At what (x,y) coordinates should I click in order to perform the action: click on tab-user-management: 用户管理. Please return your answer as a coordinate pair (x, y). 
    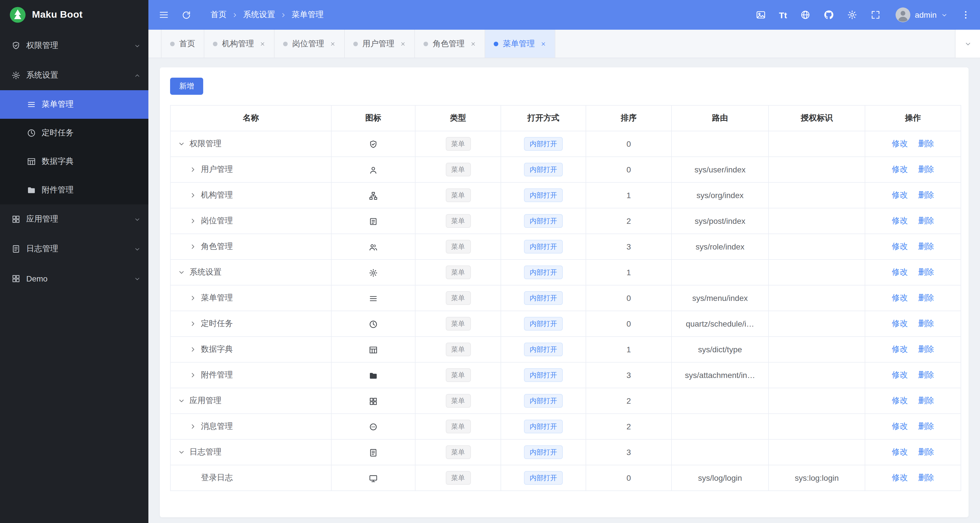
    Looking at the image, I should click on (380, 44).